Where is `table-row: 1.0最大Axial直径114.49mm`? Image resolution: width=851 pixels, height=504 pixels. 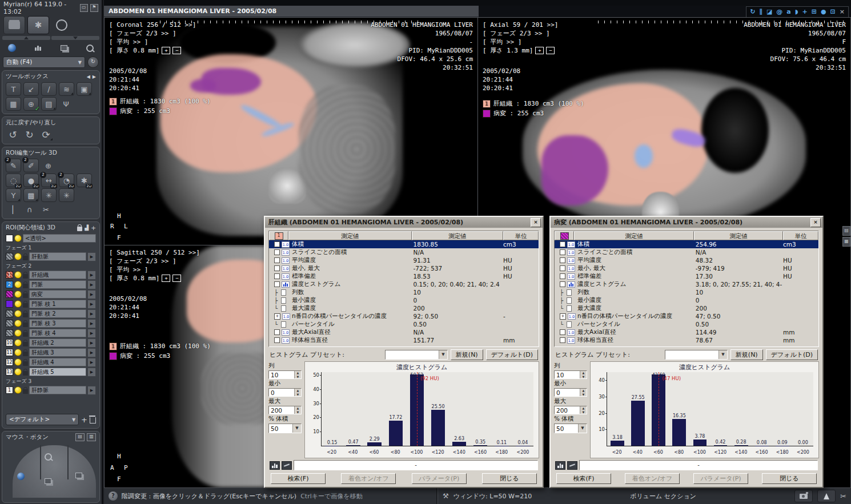
table-row: 1.0最大Axial直径114.49mm is located at coordinates (687, 332).